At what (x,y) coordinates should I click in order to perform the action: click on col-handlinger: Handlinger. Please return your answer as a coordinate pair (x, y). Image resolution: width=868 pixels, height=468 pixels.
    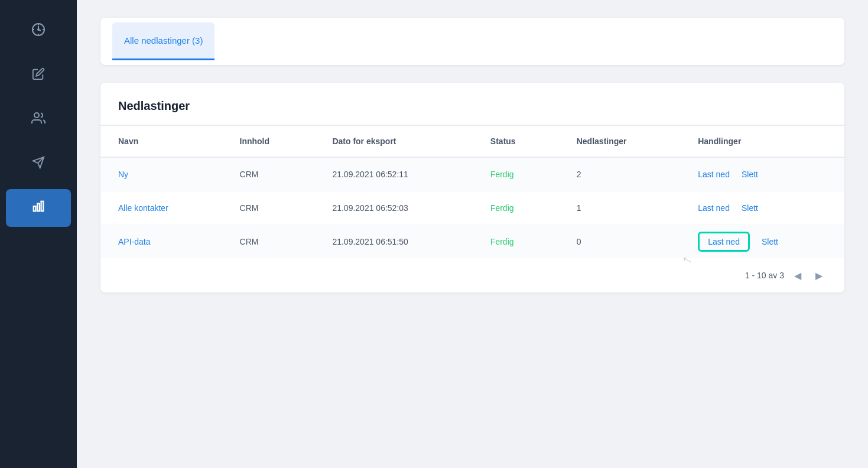
    Looking at the image, I should click on (762, 142).